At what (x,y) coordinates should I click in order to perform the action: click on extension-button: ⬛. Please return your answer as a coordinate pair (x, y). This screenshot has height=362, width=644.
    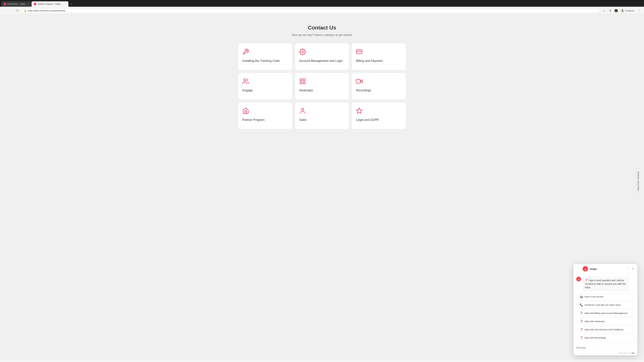
    Looking at the image, I should click on (616, 10).